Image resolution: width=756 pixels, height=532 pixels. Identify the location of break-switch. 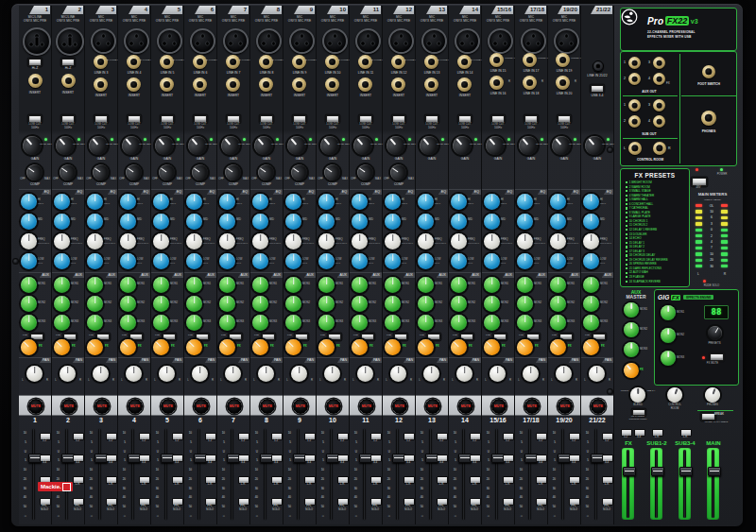
(709, 417).